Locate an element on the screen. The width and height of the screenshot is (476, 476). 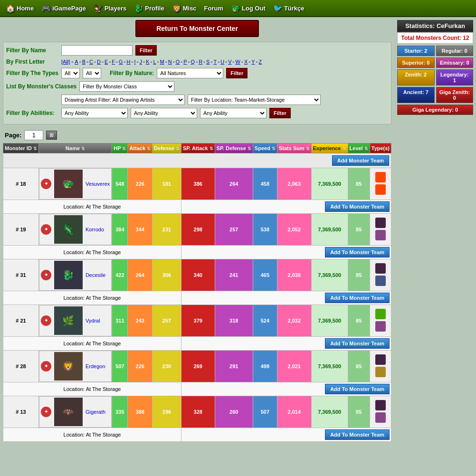
letter-e: E is located at coordinates (106, 62).